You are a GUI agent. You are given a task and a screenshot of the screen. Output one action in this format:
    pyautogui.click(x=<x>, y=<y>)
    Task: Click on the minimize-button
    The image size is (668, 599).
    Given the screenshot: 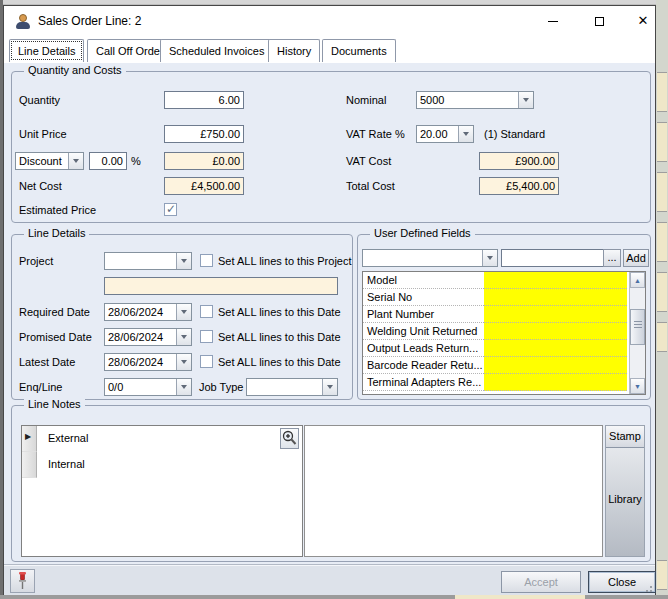 What is the action you would take?
    pyautogui.click(x=553, y=21)
    